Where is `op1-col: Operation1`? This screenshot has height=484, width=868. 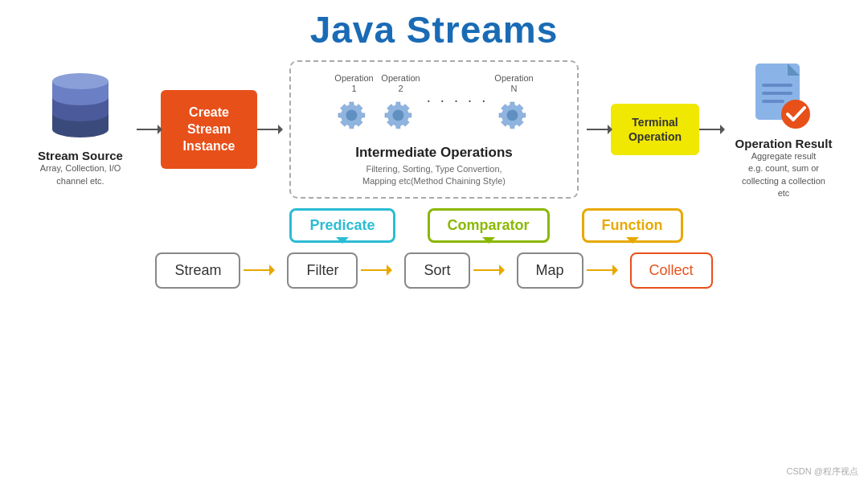
op1-col: Operation1 is located at coordinates (354, 105).